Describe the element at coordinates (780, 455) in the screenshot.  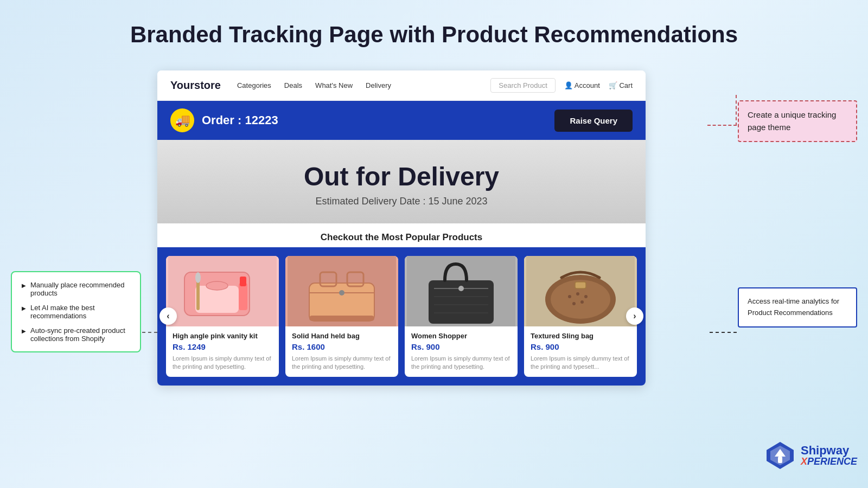
I see `shipway-icon-svg` at that location.